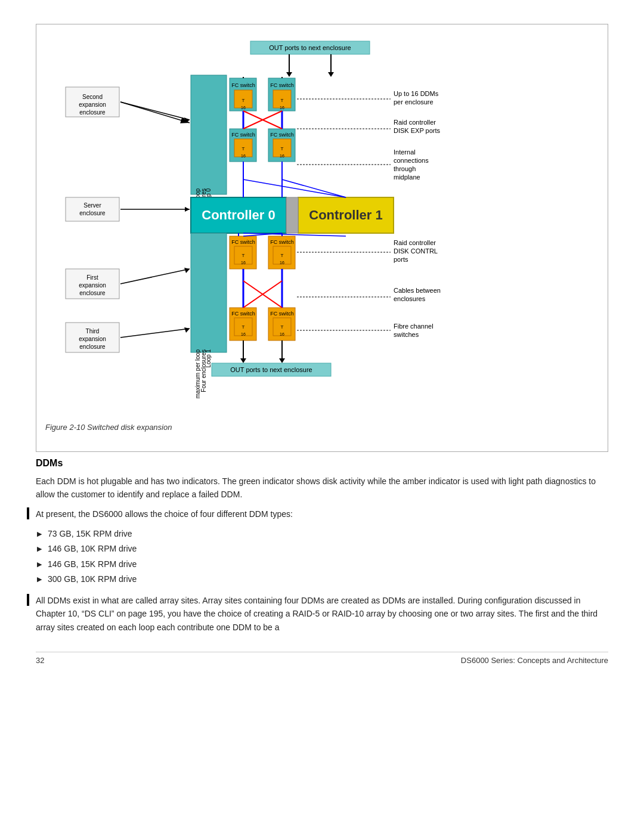 The height and width of the screenshot is (833, 644). Describe the element at coordinates (411, 160) in the screenshot. I see `svg-text: connections` at that location.